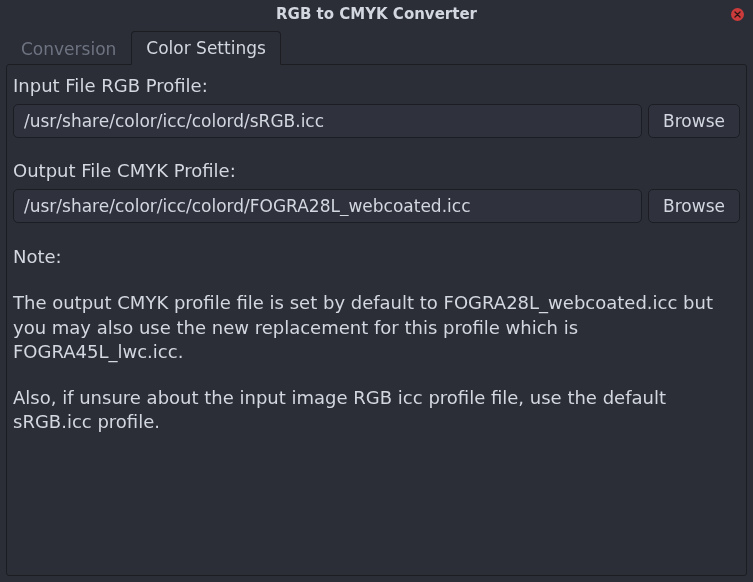  Describe the element at coordinates (376, 170) in the screenshot. I see `output-profile-label: Output File CMYK Profile:` at that location.